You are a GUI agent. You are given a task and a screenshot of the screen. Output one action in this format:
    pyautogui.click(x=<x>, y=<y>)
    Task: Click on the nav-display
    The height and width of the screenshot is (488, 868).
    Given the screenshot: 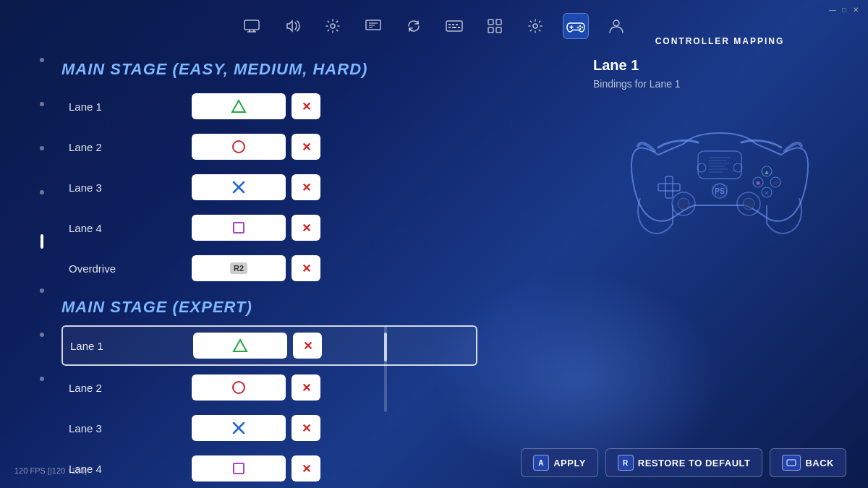 What is the action you would take?
    pyautogui.click(x=373, y=26)
    